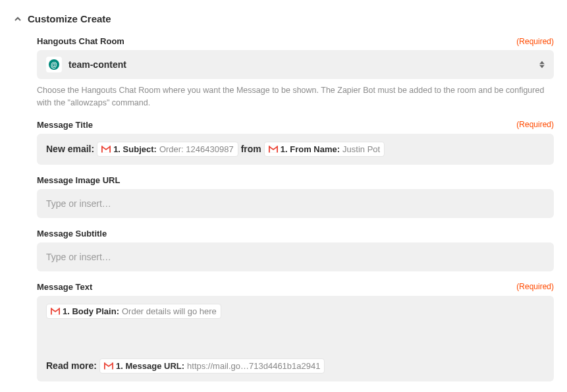 The image size is (567, 392). I want to click on message-title-input: New email: 1. Subject: Order: 1246430987…, so click(295, 149).